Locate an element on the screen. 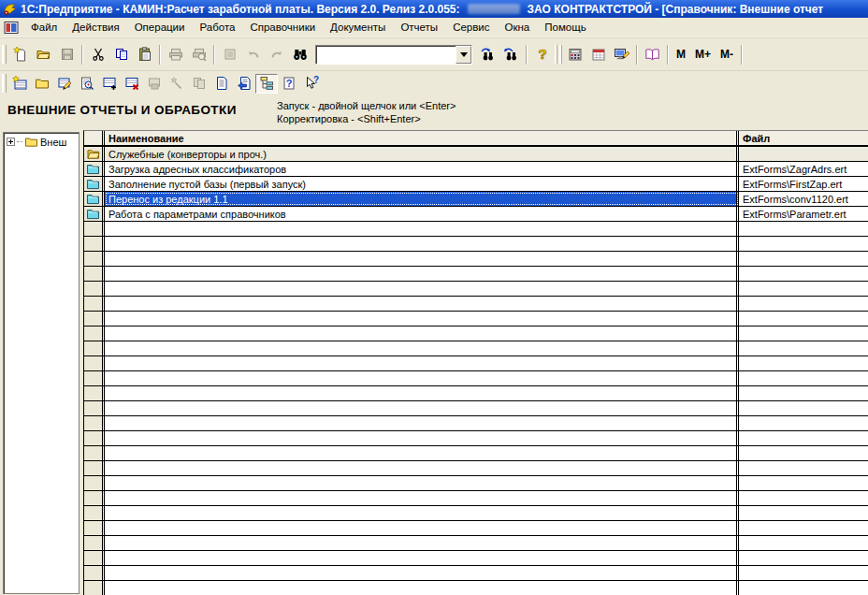  row-name: Служебные (конверторы и проч.) is located at coordinates (422, 153).